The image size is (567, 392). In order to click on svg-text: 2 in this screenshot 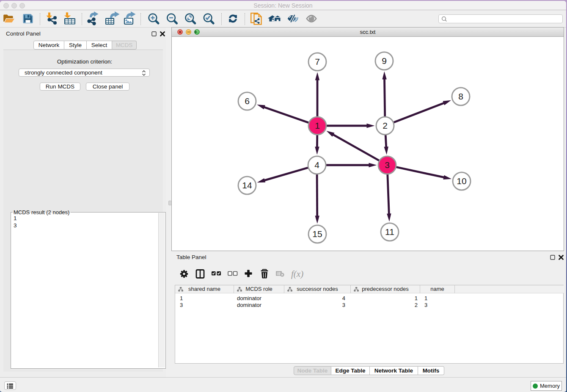, I will do `click(385, 125)`.